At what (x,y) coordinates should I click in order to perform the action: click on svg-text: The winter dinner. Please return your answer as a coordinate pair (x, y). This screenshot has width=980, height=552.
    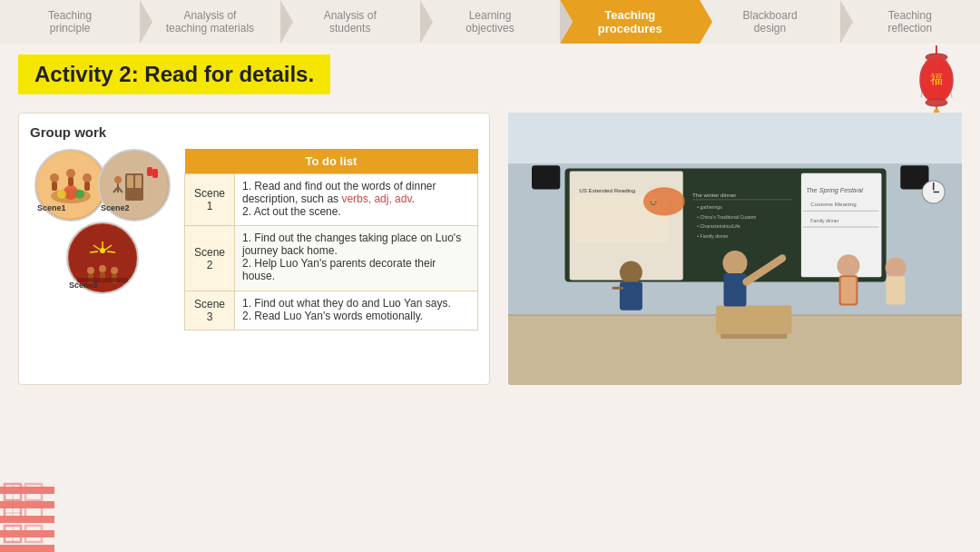
    Looking at the image, I should click on (714, 194).